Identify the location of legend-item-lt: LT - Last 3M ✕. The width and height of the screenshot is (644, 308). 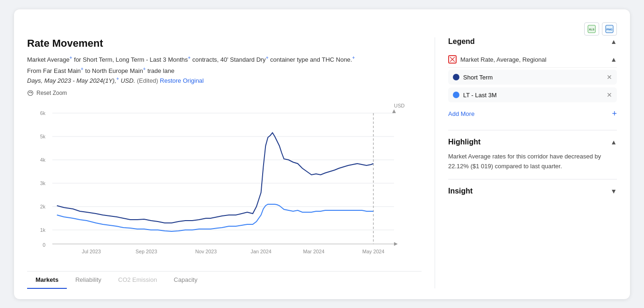
(533, 95).